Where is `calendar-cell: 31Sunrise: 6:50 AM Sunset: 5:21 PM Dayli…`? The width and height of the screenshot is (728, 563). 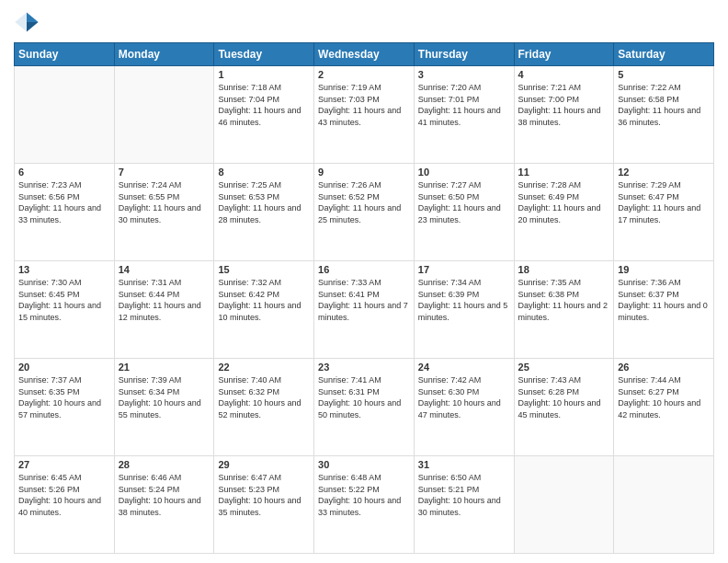
calendar-cell: 31Sunrise: 6:50 AM Sunset: 5:21 PM Dayli… is located at coordinates (463, 505).